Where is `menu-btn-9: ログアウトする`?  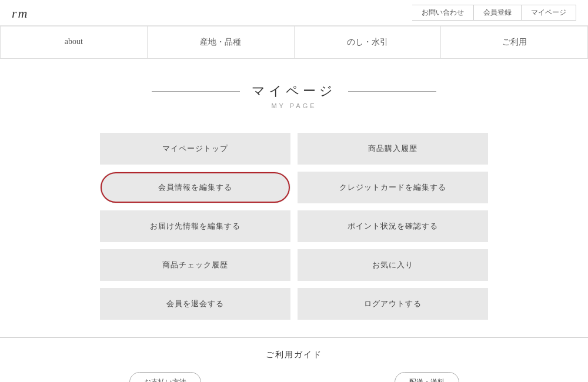 menu-btn-9: ログアウトする is located at coordinates (393, 304).